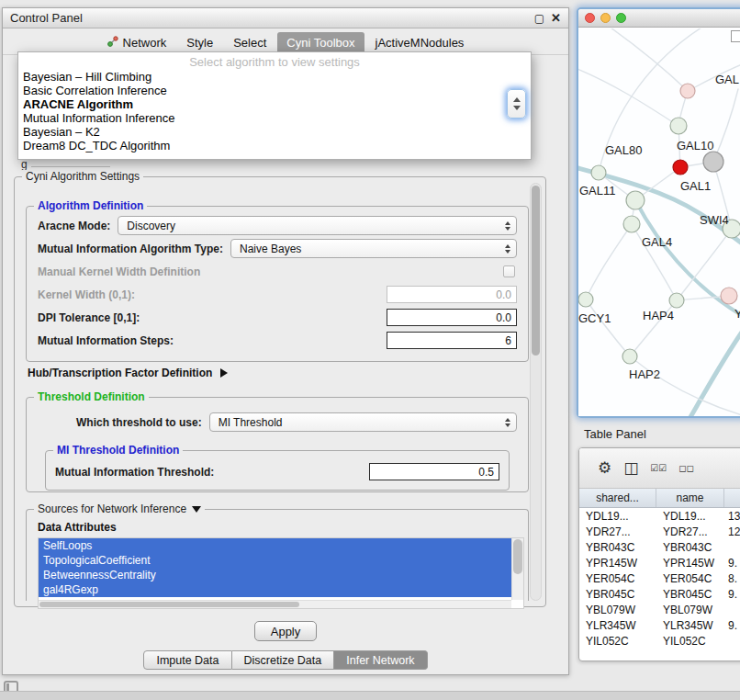 Image resolution: width=740 pixels, height=700 pixels. What do you see at coordinates (275, 575) in the screenshot?
I see `attribute-item-betweennesscentrality: BetweennessCentrality` at bounding box center [275, 575].